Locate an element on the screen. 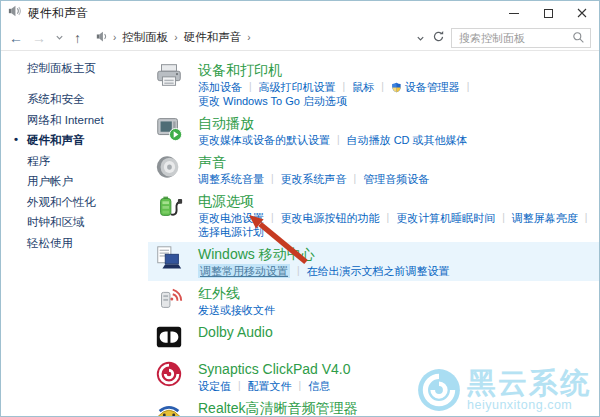 The width and height of the screenshot is (600, 417). task-link-label: 更改系统声音 is located at coordinates (314, 179).